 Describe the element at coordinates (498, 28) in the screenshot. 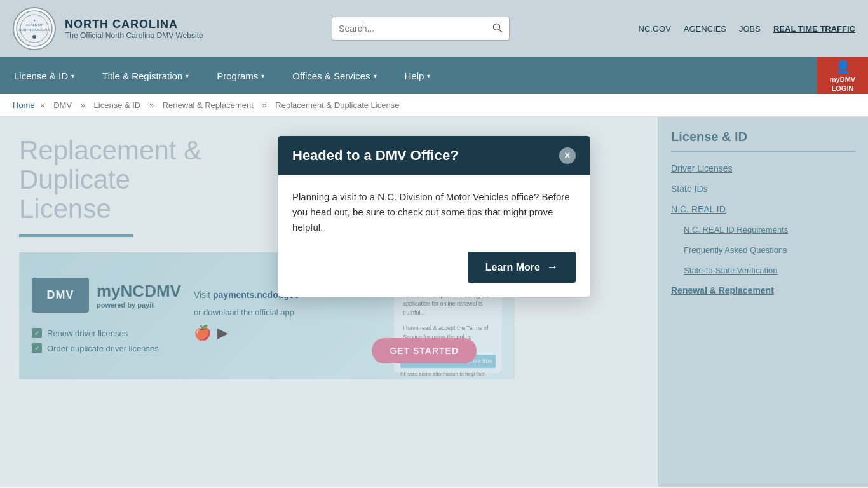

I see `search-icon` at that location.